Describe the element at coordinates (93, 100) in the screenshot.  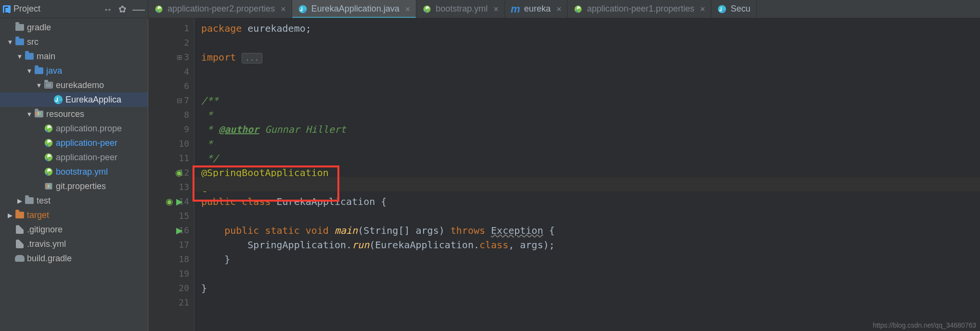
I see `tree-label: EurekaApplica` at that location.